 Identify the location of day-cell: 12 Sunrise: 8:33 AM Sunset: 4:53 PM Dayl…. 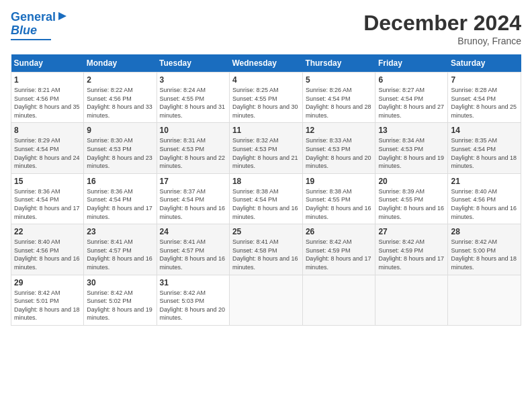
(339, 148).